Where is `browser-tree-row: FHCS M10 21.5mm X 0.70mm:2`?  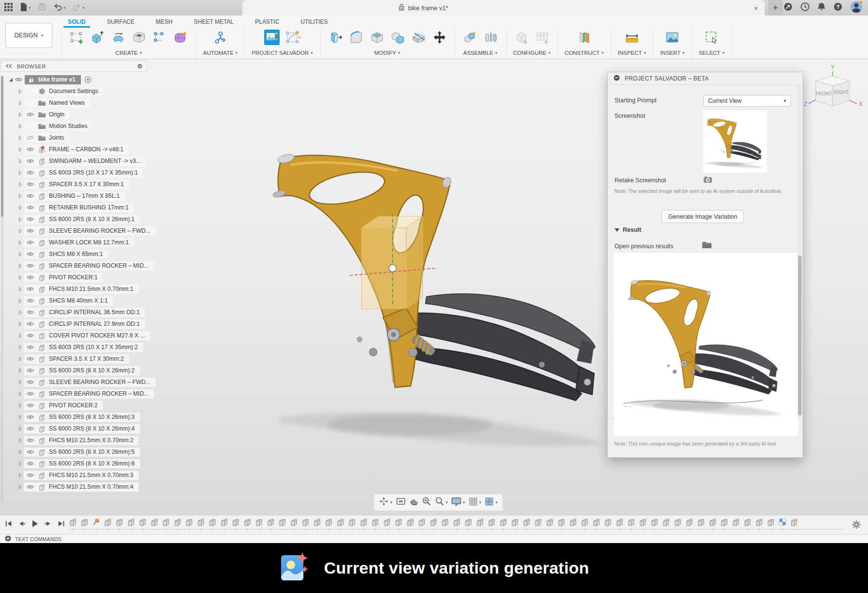 browser-tree-row: FHCS M10 21.5mm X 0.70mm:2 is located at coordinates (74, 440).